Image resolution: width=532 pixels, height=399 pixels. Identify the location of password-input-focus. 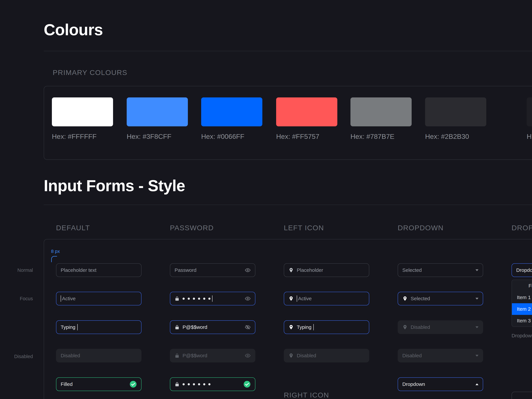
(213, 299).